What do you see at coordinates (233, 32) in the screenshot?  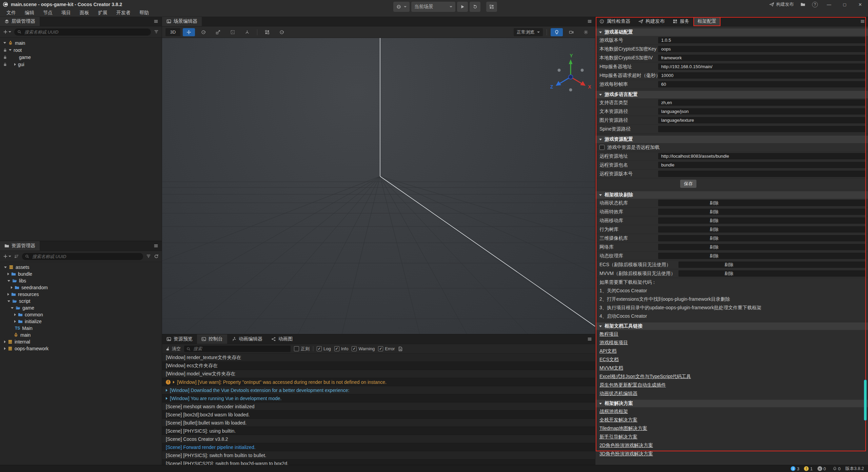 I see `rect-tool-button` at bounding box center [233, 32].